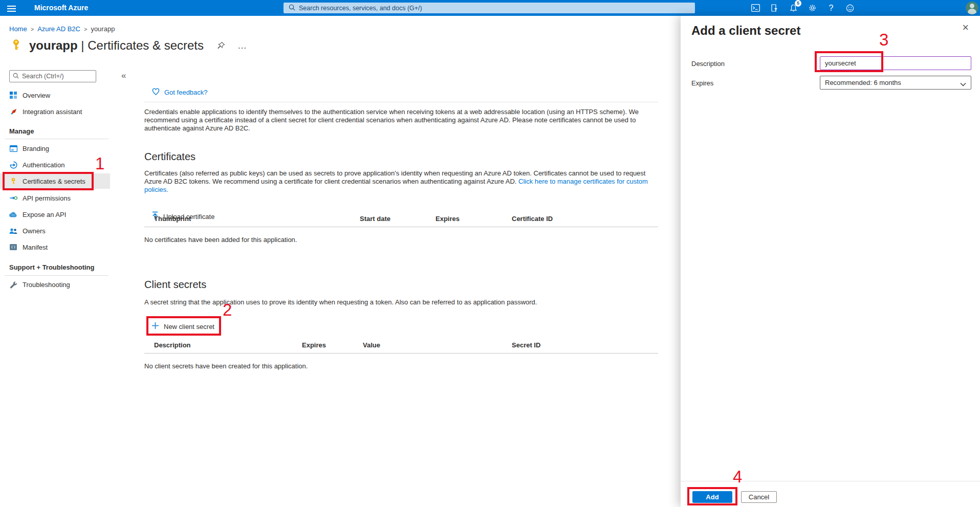 The height and width of the screenshot is (507, 980). Describe the element at coordinates (156, 326) in the screenshot. I see `plus-icon` at that location.